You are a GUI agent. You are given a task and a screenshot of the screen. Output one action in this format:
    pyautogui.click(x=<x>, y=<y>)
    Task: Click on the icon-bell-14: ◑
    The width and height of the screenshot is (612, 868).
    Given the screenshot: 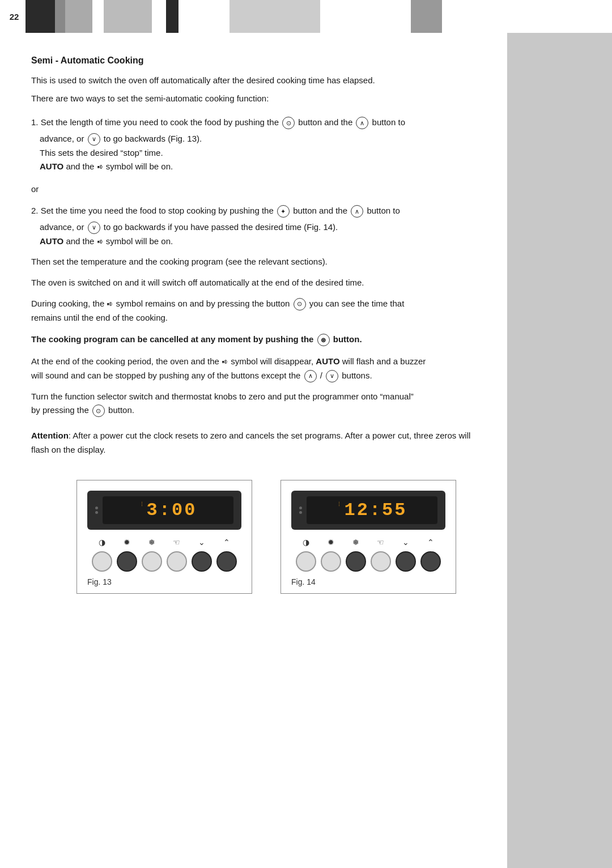 What is the action you would take?
    pyautogui.click(x=306, y=542)
    